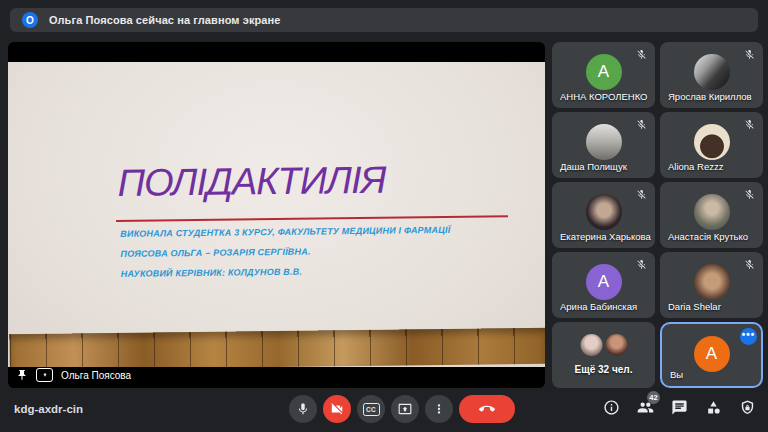 The width and height of the screenshot is (768, 432). Describe the element at coordinates (303, 409) in the screenshot. I see `mic-icon` at that location.